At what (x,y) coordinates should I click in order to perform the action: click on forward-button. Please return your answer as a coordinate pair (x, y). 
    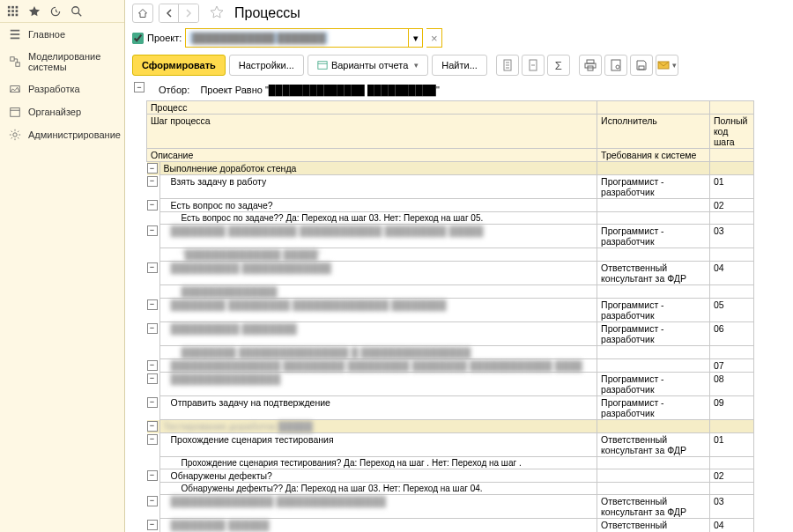
    Looking at the image, I should click on (189, 13).